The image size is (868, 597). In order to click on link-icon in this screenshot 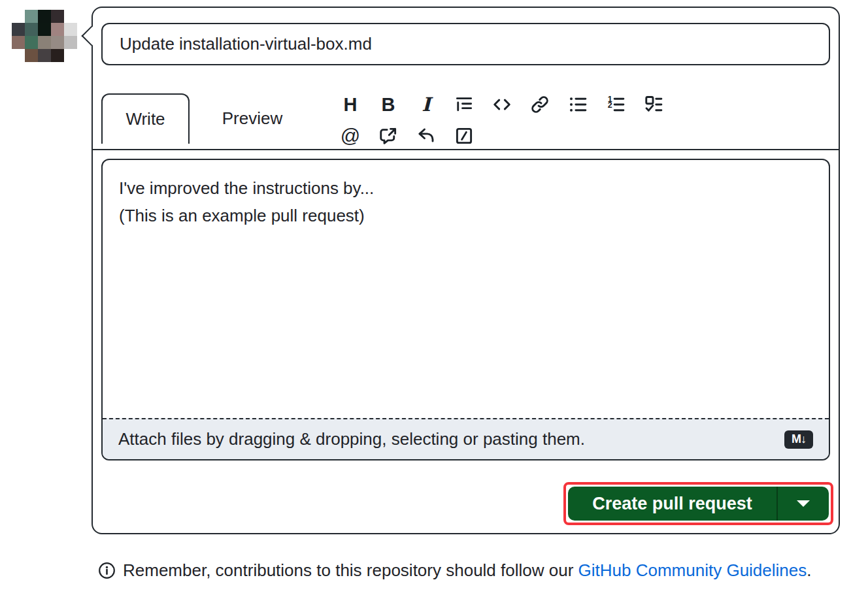, I will do `click(540, 105)`.